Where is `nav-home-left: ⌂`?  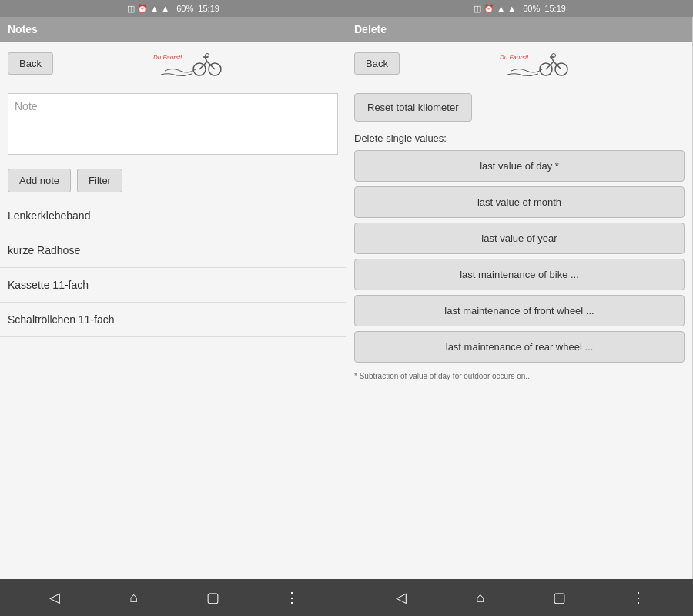
nav-home-left: ⌂ is located at coordinates (134, 598).